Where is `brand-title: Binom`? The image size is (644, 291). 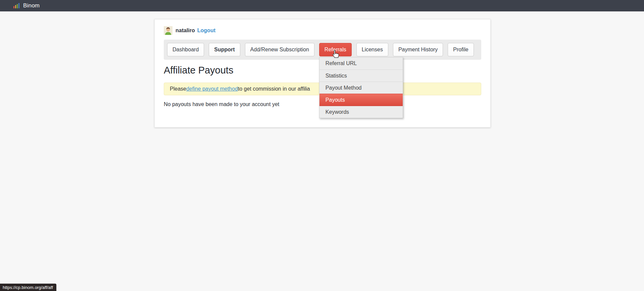
brand-title: Binom is located at coordinates (32, 6).